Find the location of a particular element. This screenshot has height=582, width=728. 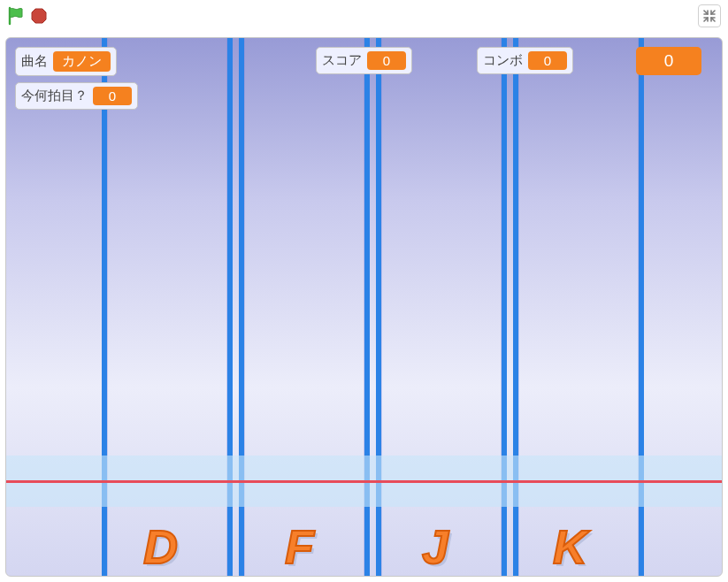

green-flag-icon is located at coordinates (16, 16).